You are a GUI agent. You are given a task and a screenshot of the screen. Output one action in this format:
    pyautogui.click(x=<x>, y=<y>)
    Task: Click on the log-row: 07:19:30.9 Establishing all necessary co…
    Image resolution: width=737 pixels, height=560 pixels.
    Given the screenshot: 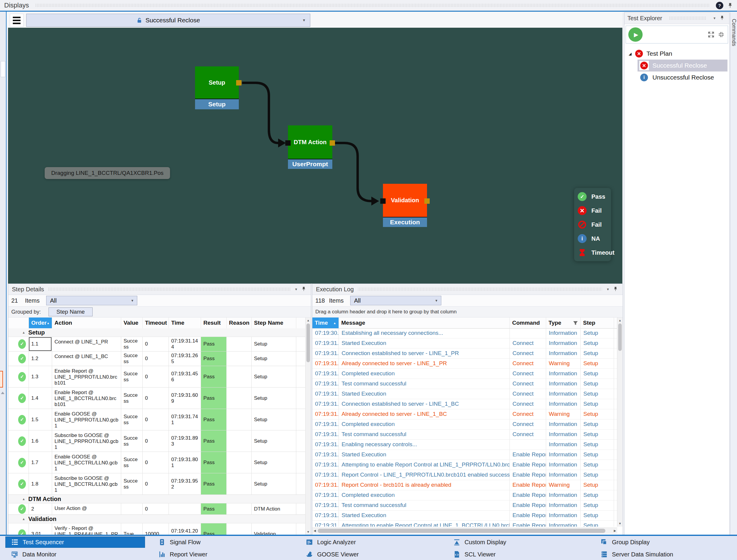 What is the action you would take?
    pyautogui.click(x=465, y=333)
    